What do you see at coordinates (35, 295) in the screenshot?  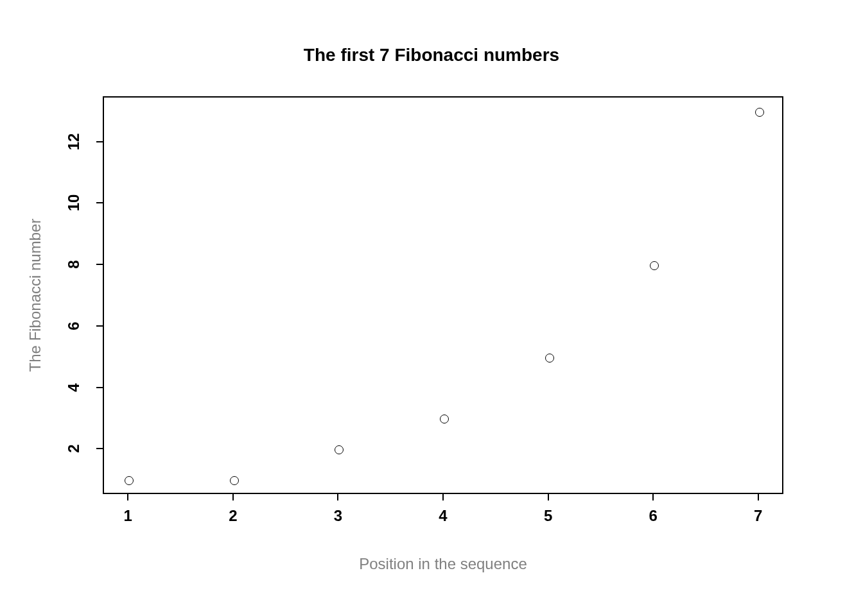 I see `y-axis-label: The Fibonacci number` at bounding box center [35, 295].